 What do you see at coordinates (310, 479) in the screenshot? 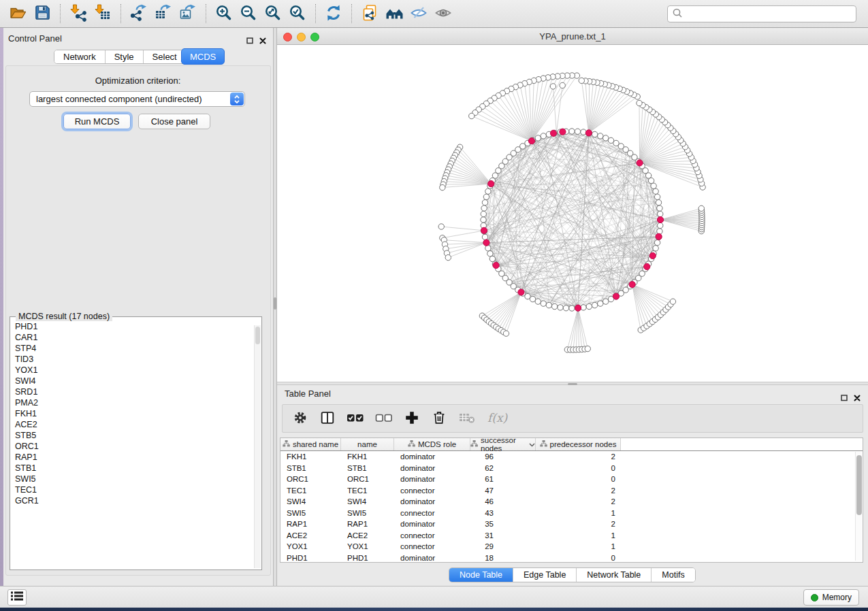
I see `cell-shared-name: ORC1` at bounding box center [310, 479].